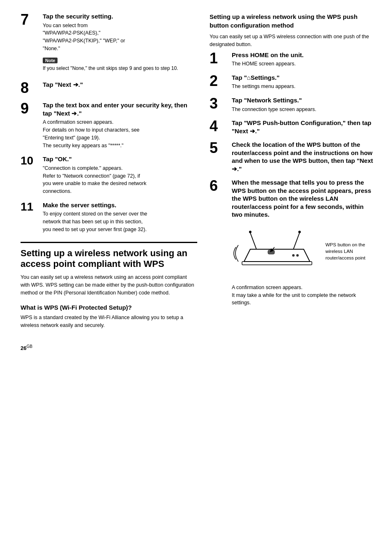 This screenshot has height=556, width=392. I want to click on right-section-title: Setting up a wireless network using the …, so click(293, 21).